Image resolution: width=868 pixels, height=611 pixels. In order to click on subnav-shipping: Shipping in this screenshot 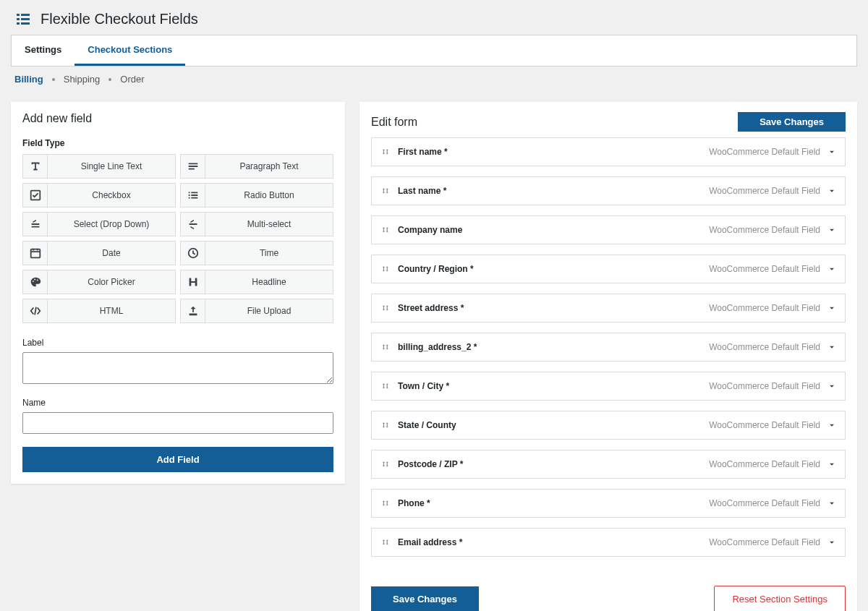, I will do `click(82, 80)`.